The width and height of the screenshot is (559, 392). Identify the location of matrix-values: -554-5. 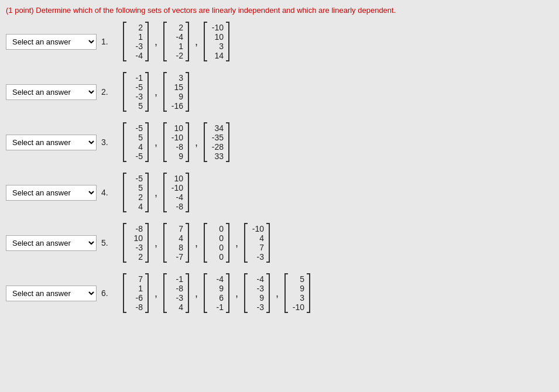
(136, 142).